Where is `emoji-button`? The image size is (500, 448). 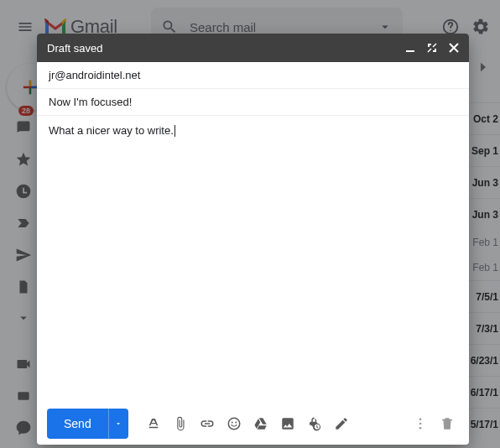 emoji-button is located at coordinates (234, 424).